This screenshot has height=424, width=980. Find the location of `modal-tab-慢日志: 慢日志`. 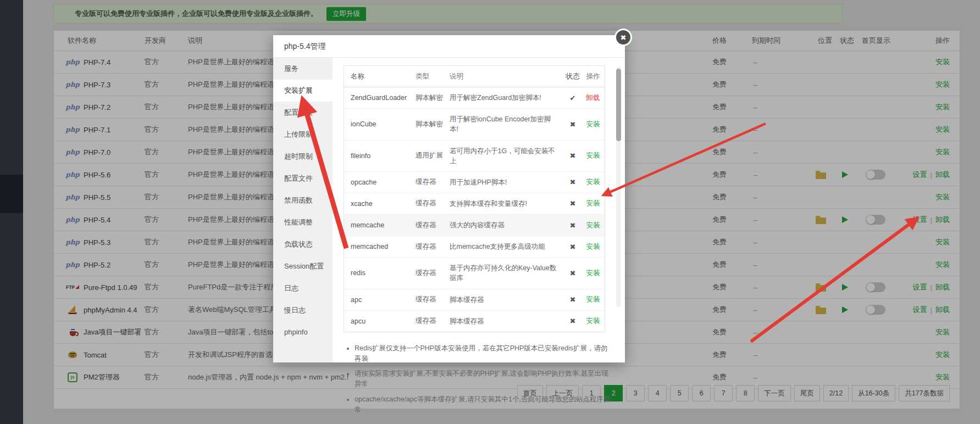

modal-tab-慢日志: 慢日志 is located at coordinates (303, 310).